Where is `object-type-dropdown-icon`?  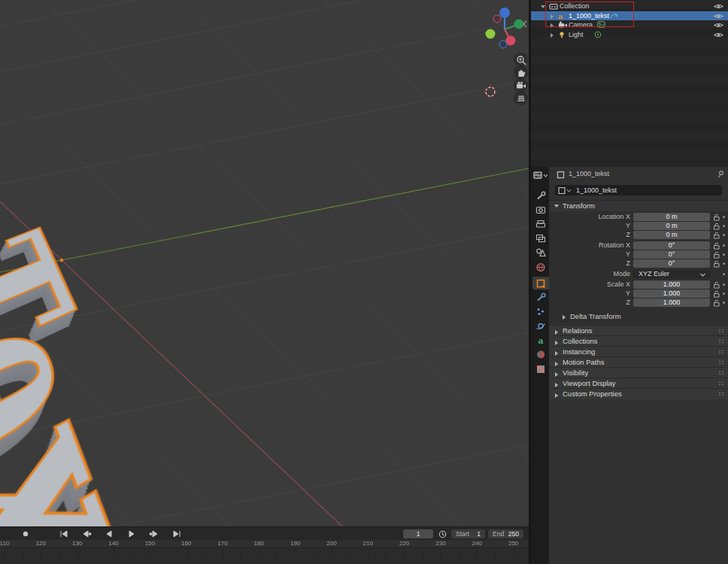
object-type-dropdown-icon is located at coordinates (566, 191).